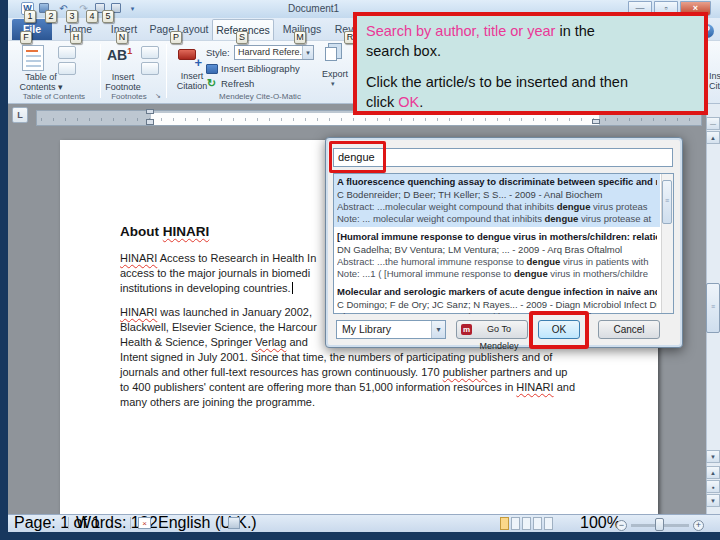  What do you see at coordinates (67, 52) in the screenshot?
I see `add-text-icon` at bounding box center [67, 52].